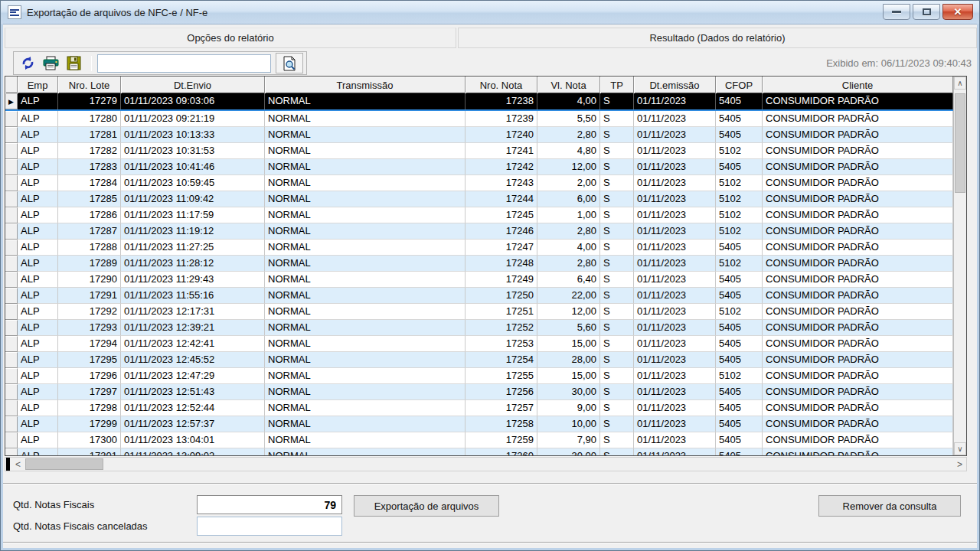  Describe the element at coordinates (926, 12) in the screenshot. I see `maximize-button` at that location.